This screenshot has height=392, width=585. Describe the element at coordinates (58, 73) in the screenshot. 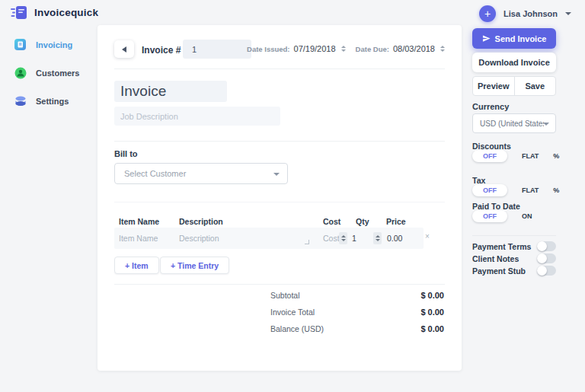

I see `sidebar-label-customers: Customers` at that location.